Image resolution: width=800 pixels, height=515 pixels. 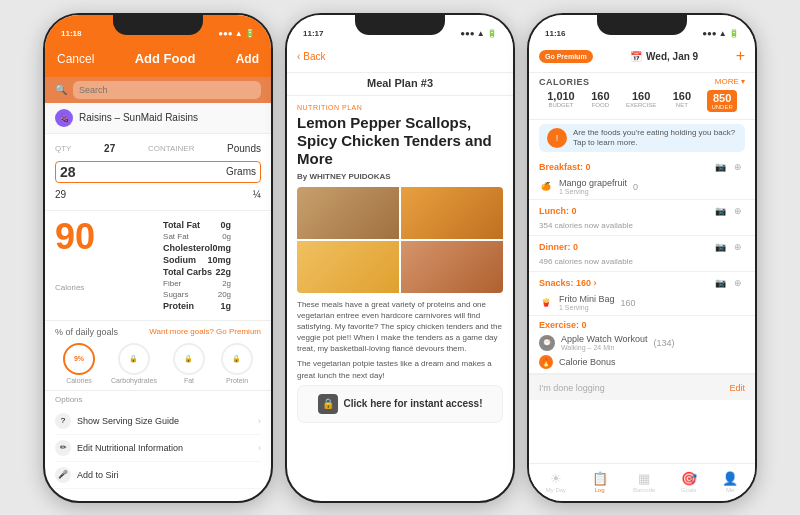 What do you see at coordinates (600, 478) in the screenshot?
I see `log-icon: 📋` at bounding box center [600, 478].